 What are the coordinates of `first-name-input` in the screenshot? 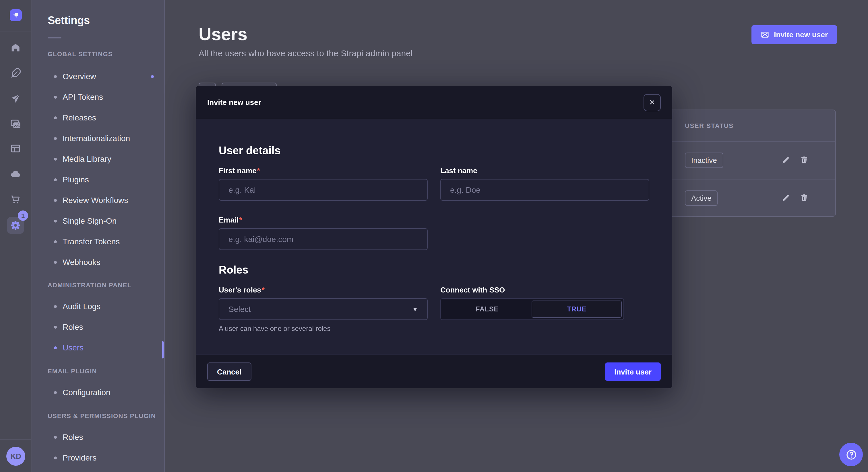 It's located at (323, 190).